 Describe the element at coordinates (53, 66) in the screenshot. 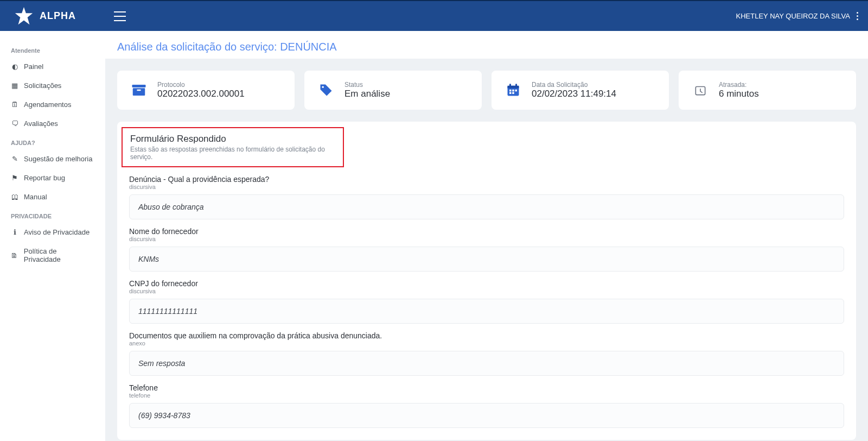

I see `sidebar-item-painel: ◐ Painel` at that location.